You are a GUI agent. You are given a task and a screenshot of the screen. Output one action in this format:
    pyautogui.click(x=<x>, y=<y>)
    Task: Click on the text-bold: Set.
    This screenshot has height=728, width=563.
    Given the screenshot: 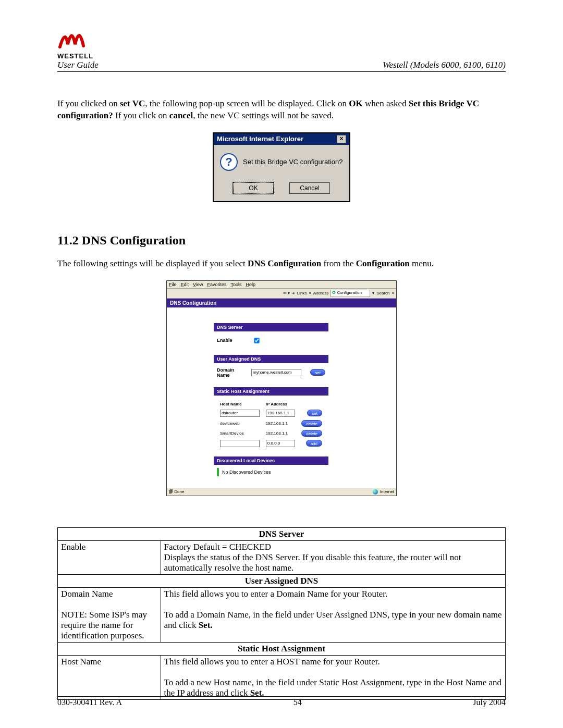 What is the action you would take?
    pyautogui.click(x=205, y=625)
    